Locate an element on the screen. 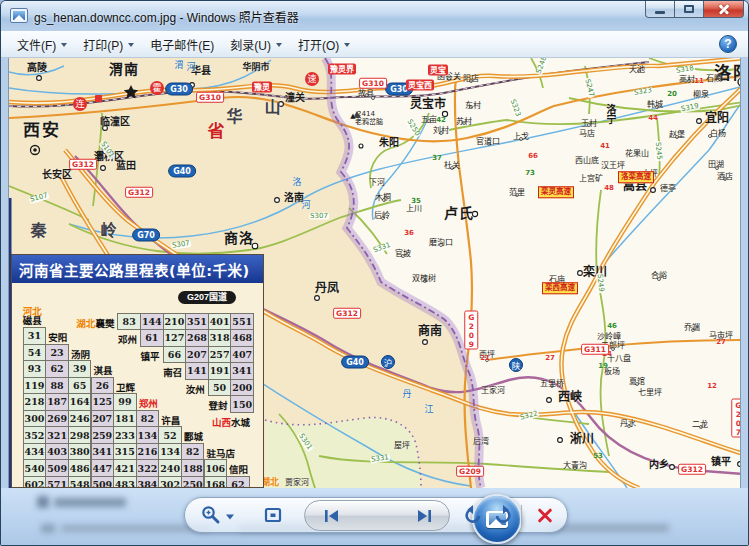  table-cell: 66 is located at coordinates (175, 355).